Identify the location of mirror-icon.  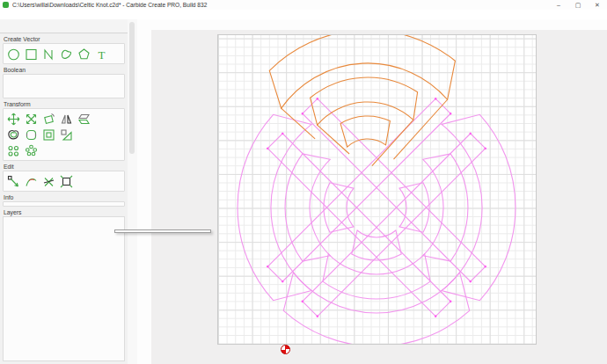
(67, 119).